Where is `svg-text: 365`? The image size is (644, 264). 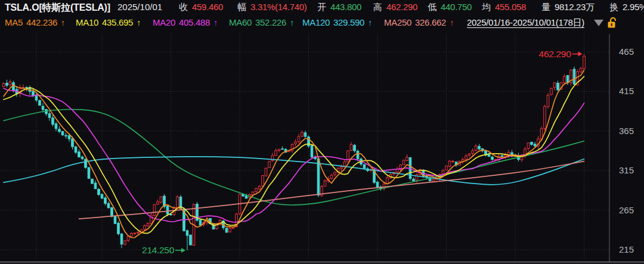 svg-text: 365 is located at coordinates (626, 131).